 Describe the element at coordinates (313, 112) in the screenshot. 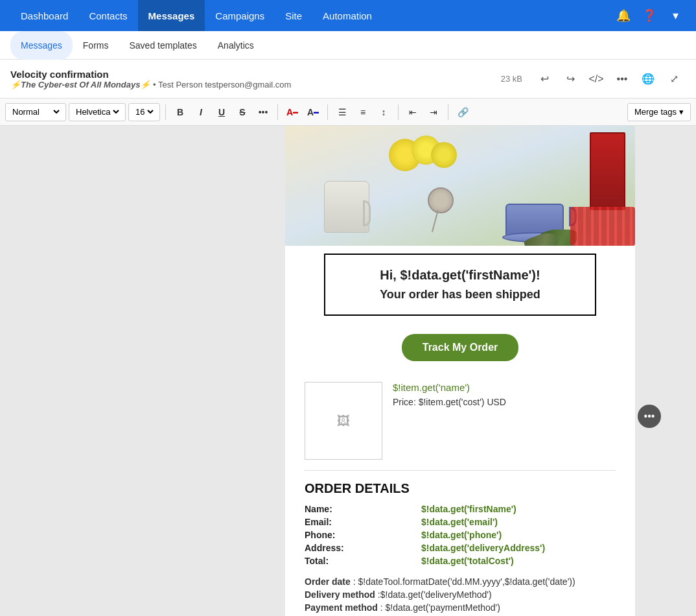

I see `font-highlight-button: A▬` at that location.